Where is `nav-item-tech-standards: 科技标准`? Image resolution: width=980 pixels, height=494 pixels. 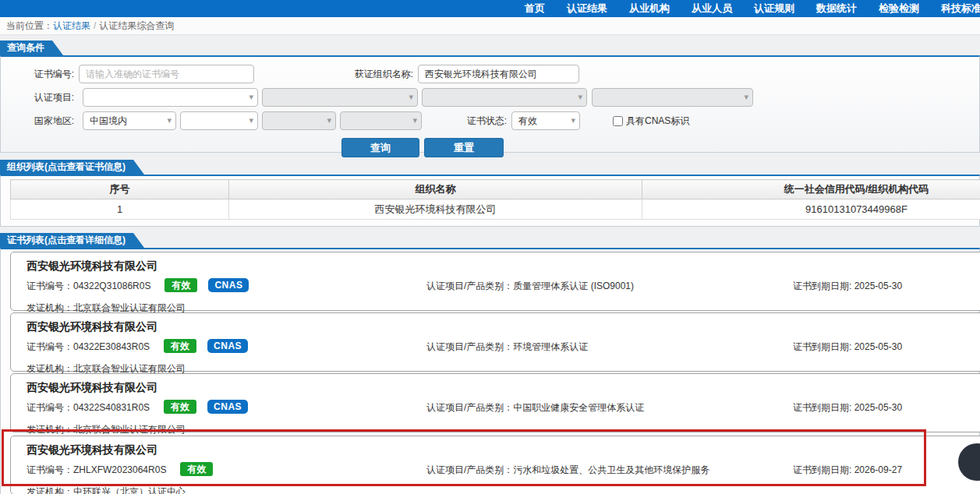
nav-item-tech-standards: 科技标准 is located at coordinates (955, 9).